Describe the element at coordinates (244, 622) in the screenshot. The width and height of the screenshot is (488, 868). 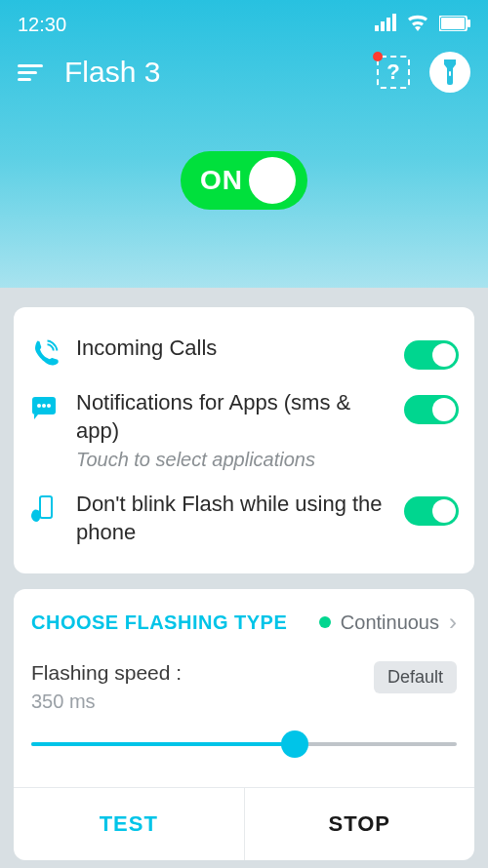
I see `flashing-type-selector: CHOOSE FLASHING TYPE Continuous ›` at that location.